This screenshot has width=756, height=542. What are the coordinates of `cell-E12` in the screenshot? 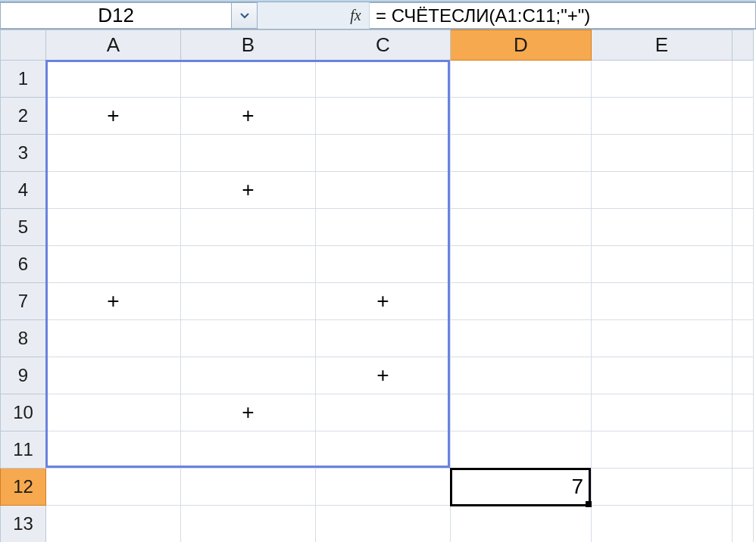 It's located at (662, 487).